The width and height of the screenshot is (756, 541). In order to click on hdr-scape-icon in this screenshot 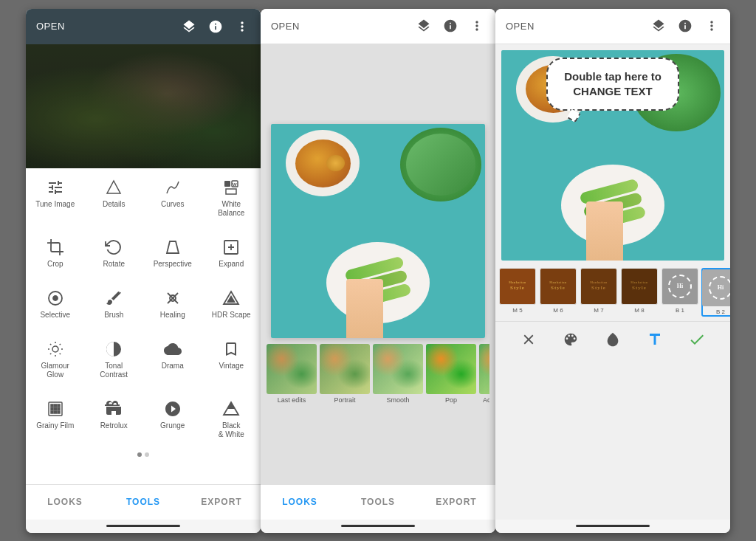, I will do `click(231, 298)`.